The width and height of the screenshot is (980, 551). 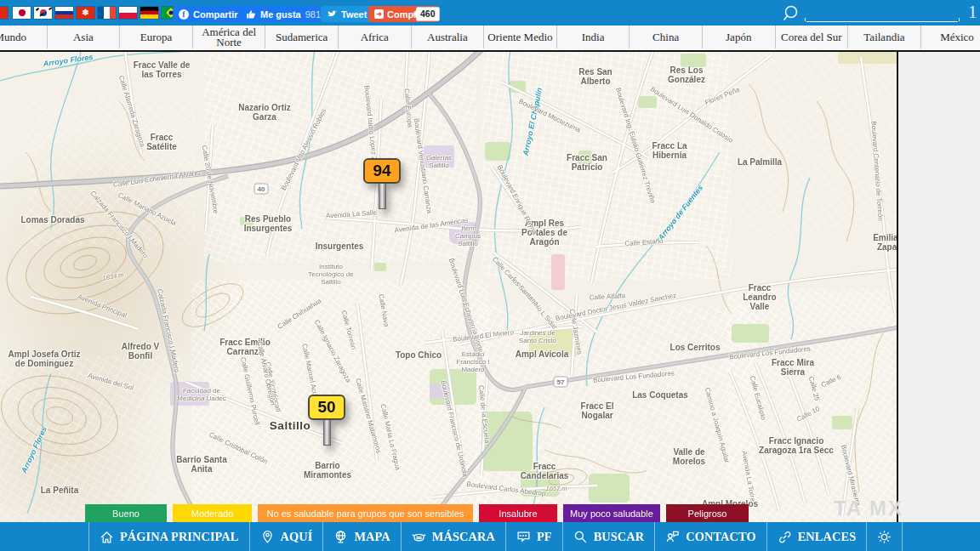 What do you see at coordinates (107, 537) in the screenshot?
I see `home-icon` at bounding box center [107, 537].